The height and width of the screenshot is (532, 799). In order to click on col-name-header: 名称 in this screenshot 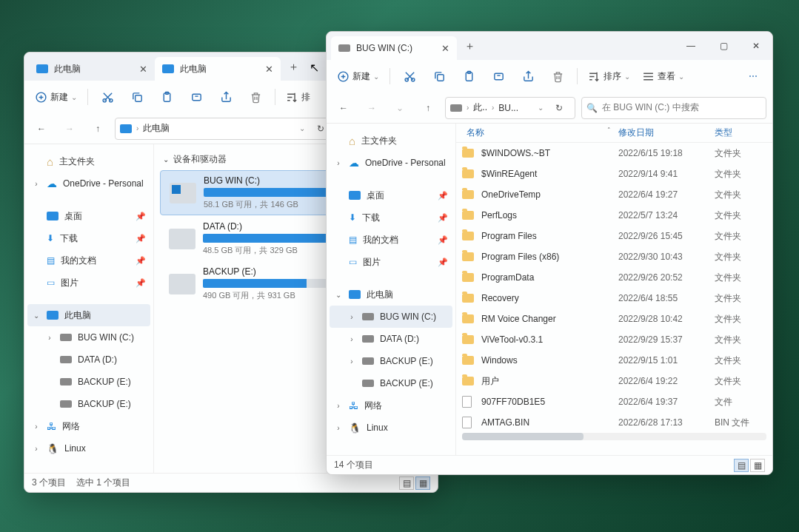, I will do `click(535, 133)`.